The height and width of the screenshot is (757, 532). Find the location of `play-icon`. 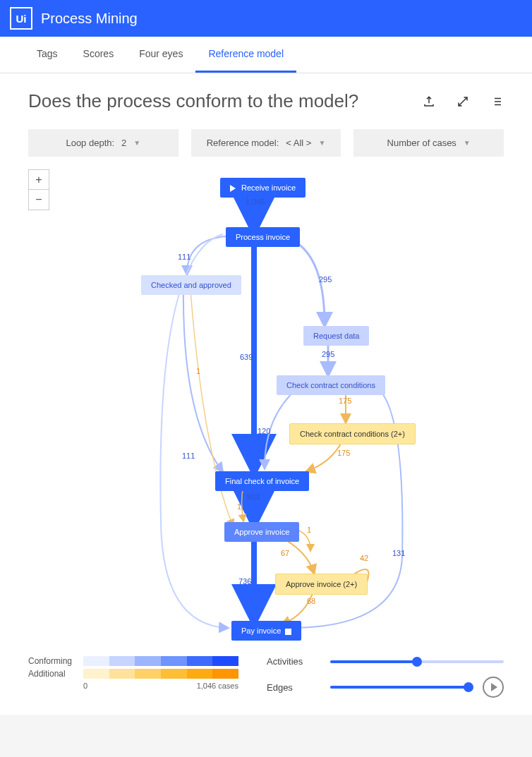

play-icon is located at coordinates (233, 188).